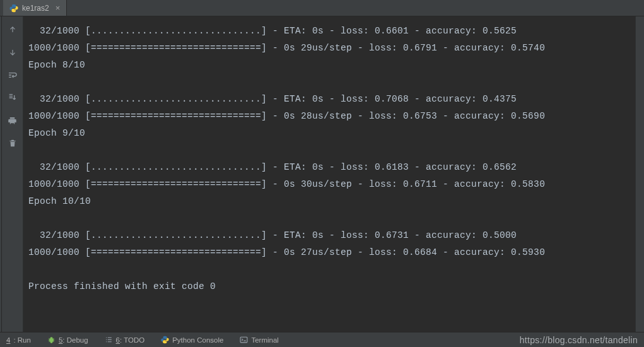 The width and height of the screenshot is (644, 347). What do you see at coordinates (640, 174) in the screenshot?
I see `vertical-scrollbar` at bounding box center [640, 174].